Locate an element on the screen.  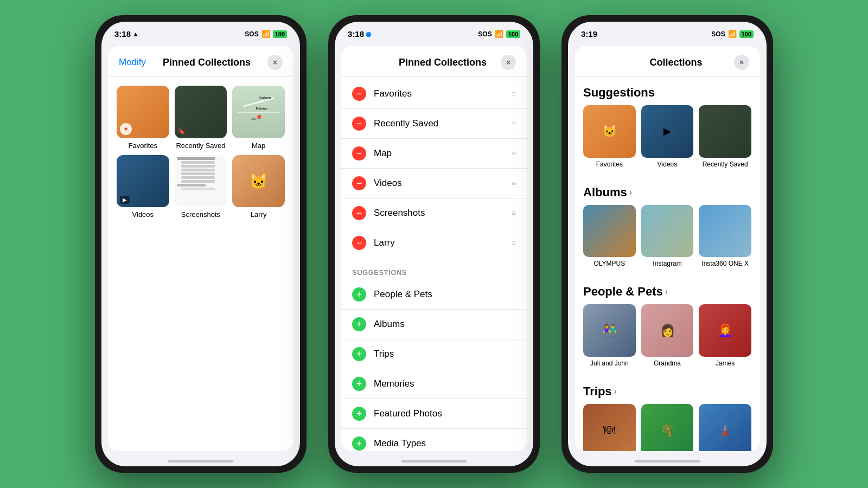
label-larry: Larry is located at coordinates (259, 215).